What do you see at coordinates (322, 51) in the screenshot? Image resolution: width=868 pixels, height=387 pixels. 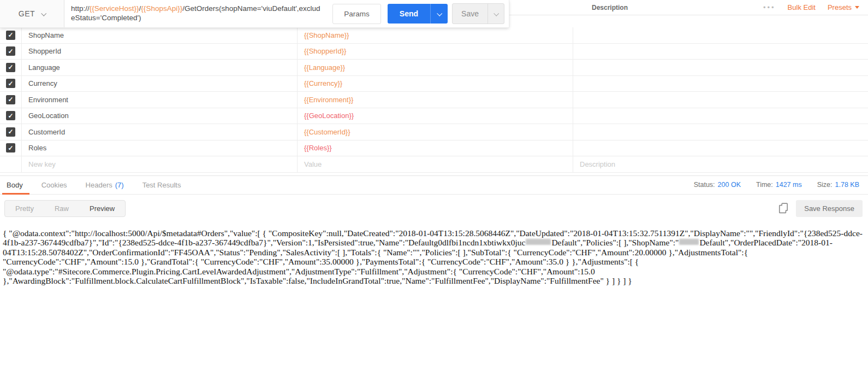 I see `param-value-input: {{ShopperId}}` at bounding box center [322, 51].